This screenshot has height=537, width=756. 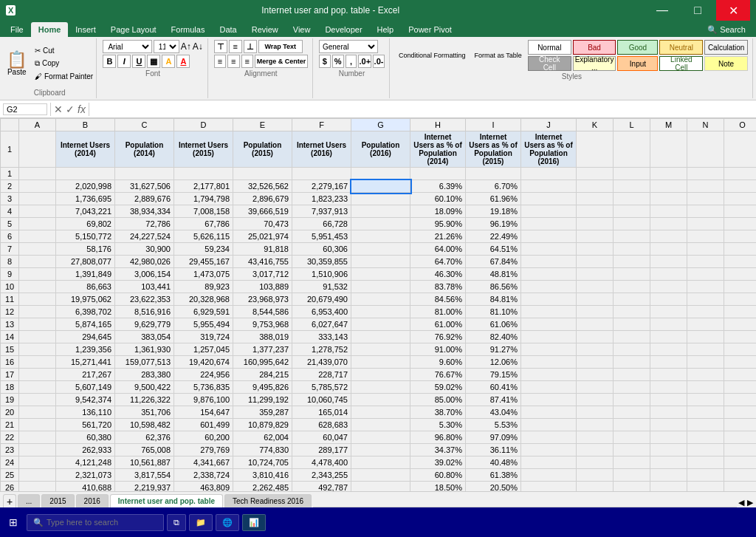 I want to click on cell-g17, so click(x=381, y=375).